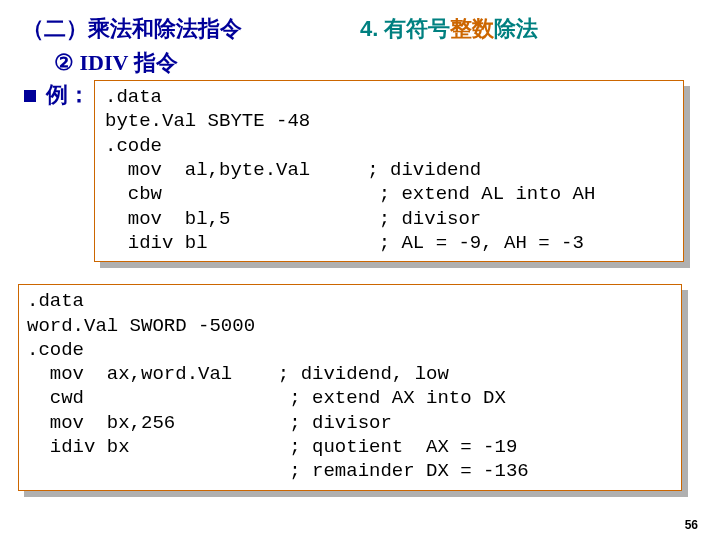 This screenshot has height=540, width=720. Describe the element at coordinates (369, 28) in the screenshot. I see `sec-num: 4.` at that location.